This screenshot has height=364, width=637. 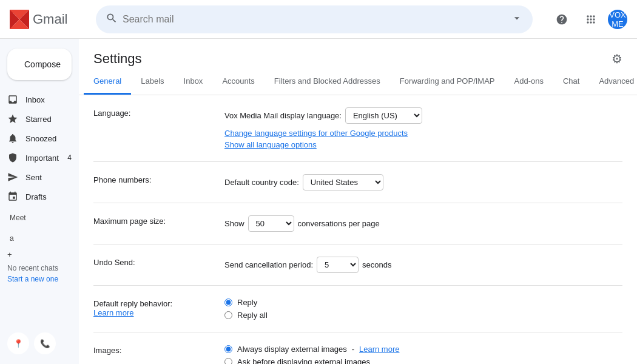 What do you see at coordinates (517, 19) in the screenshot?
I see `search-dropdown-icon` at bounding box center [517, 19].